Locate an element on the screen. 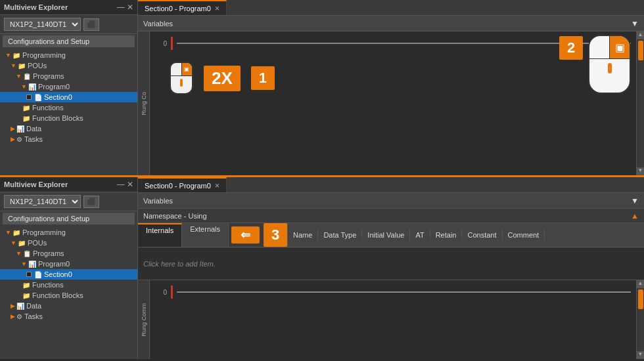 This screenshot has height=361, width=644. bottom-table-tabs-row: Internals Externals ⇐ 3 Name Data Type I… is located at coordinates (391, 235).